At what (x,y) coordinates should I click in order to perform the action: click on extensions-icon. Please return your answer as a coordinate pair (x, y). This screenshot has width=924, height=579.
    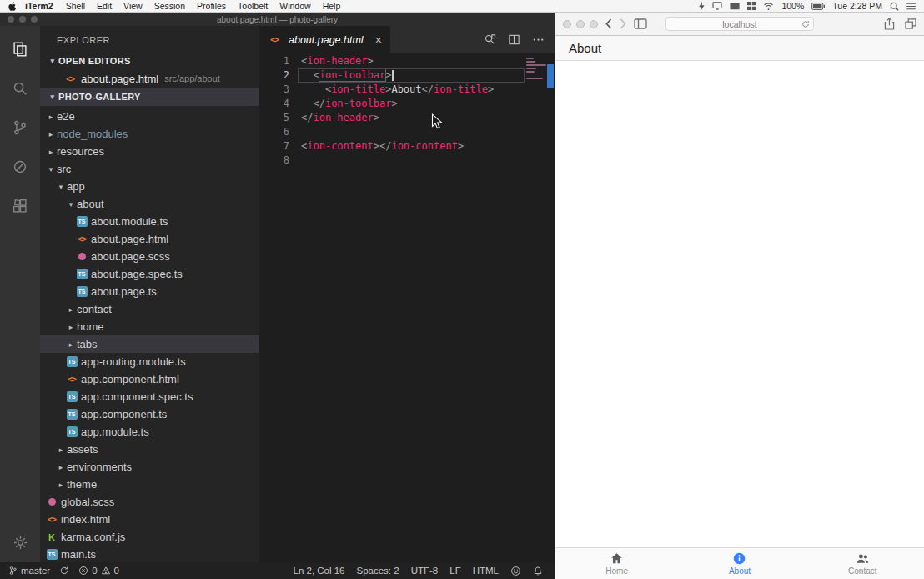
    Looking at the image, I should click on (20, 205).